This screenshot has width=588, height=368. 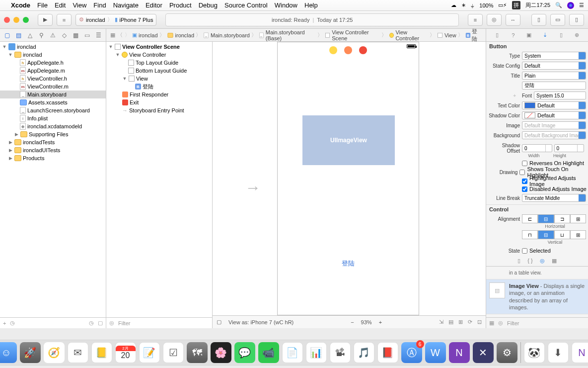 I want to click on scene-row: ▼View Controller Scene, so click(x=159, y=47).